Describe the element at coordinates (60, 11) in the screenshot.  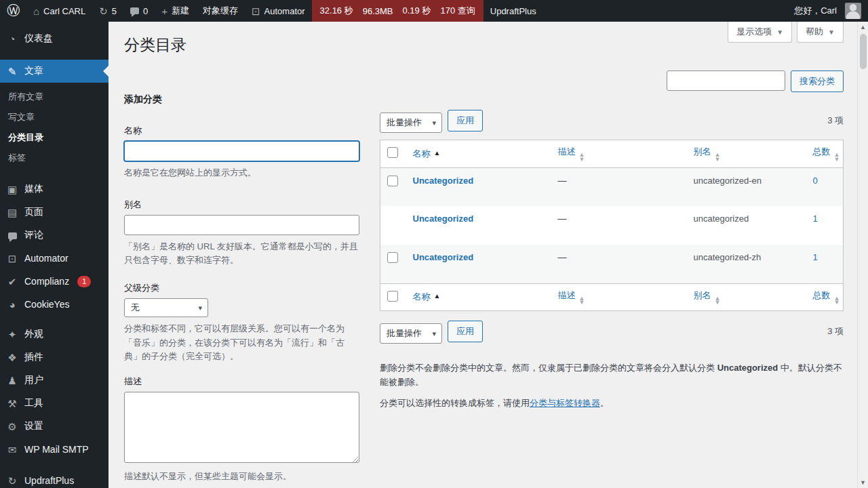
I see `site-name-menu: ⌂Carl CARL` at that location.